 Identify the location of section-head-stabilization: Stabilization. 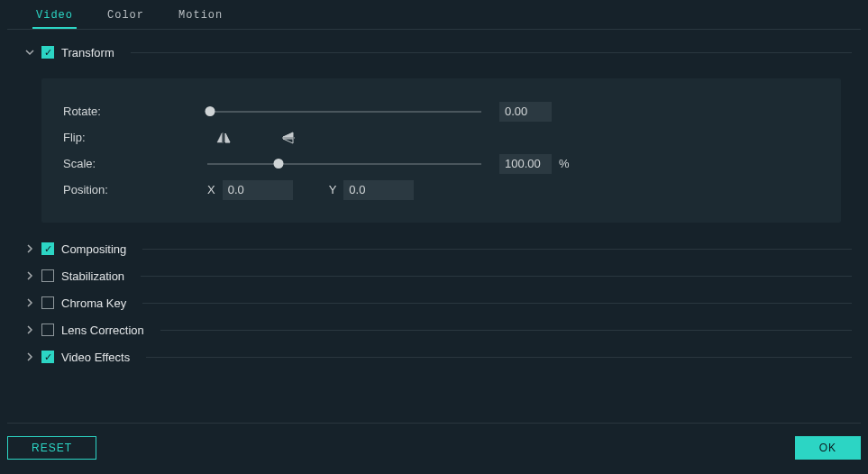
(434, 276).